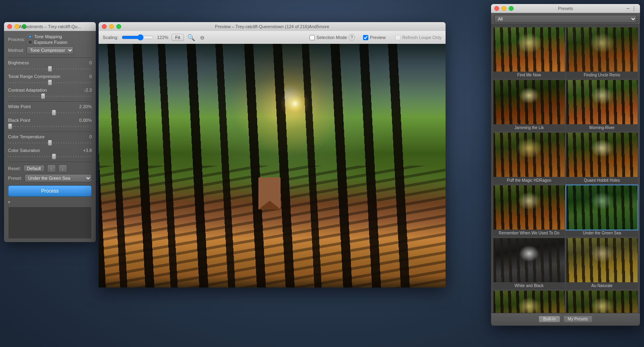 Image resolution: width=644 pixels, height=347 pixels. I want to click on shed-roof, so click(270, 205).